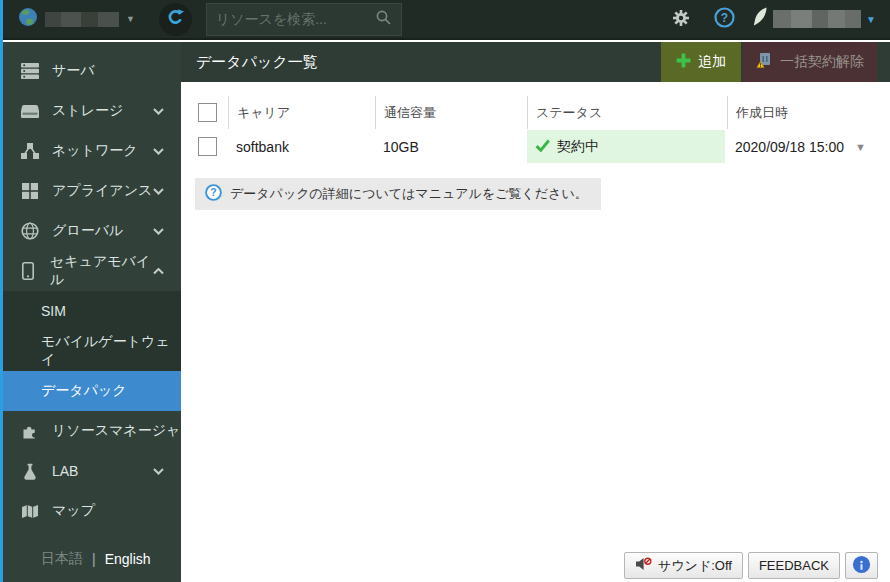 The image size is (890, 582). I want to click on sidebar-subitem-mobile-gateway: モバイルゲートウェイ, so click(90, 351).